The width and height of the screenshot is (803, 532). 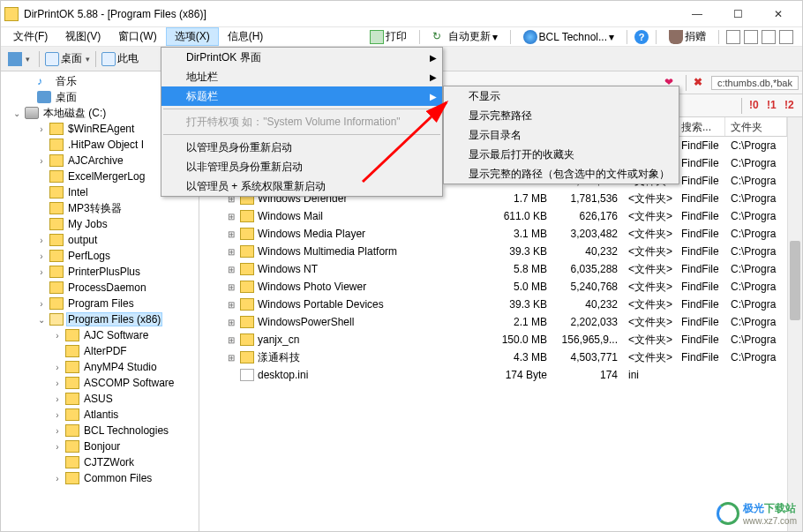 I want to click on maximize-button: ☐, so click(x=738, y=14).